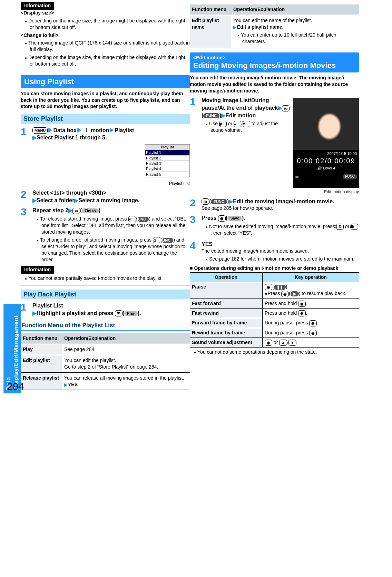 Image resolution: width=392 pixels, height=577 pixels. I want to click on step-text: YES, so click(280, 244).